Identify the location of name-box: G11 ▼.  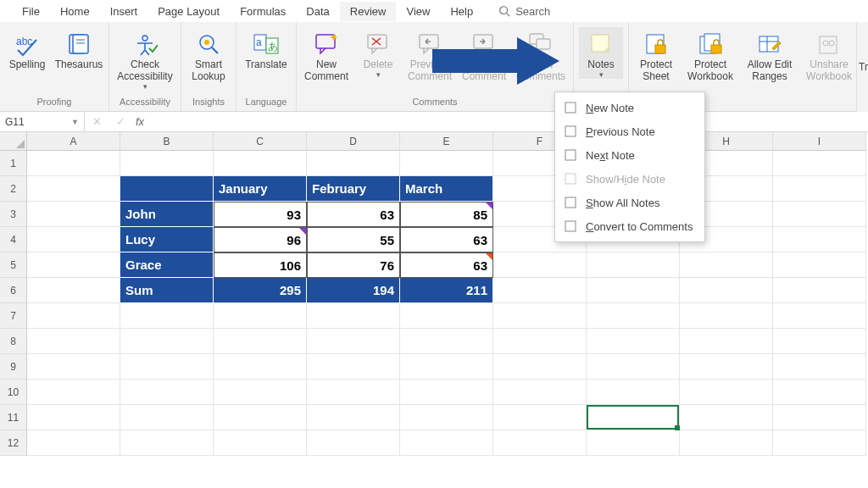
(42, 122).